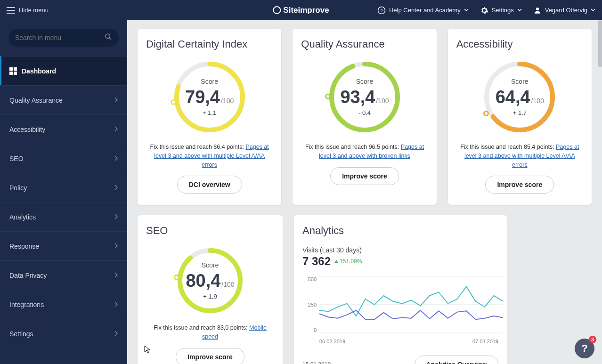  I want to click on settings-menu: Settings, so click(501, 10).